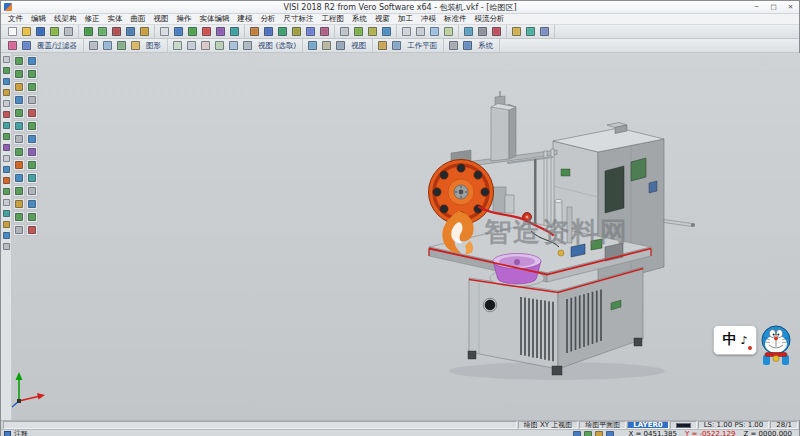 The width and height of the screenshot is (800, 436). What do you see at coordinates (26, 46) in the screenshot?
I see `filter-button` at bounding box center [26, 46].